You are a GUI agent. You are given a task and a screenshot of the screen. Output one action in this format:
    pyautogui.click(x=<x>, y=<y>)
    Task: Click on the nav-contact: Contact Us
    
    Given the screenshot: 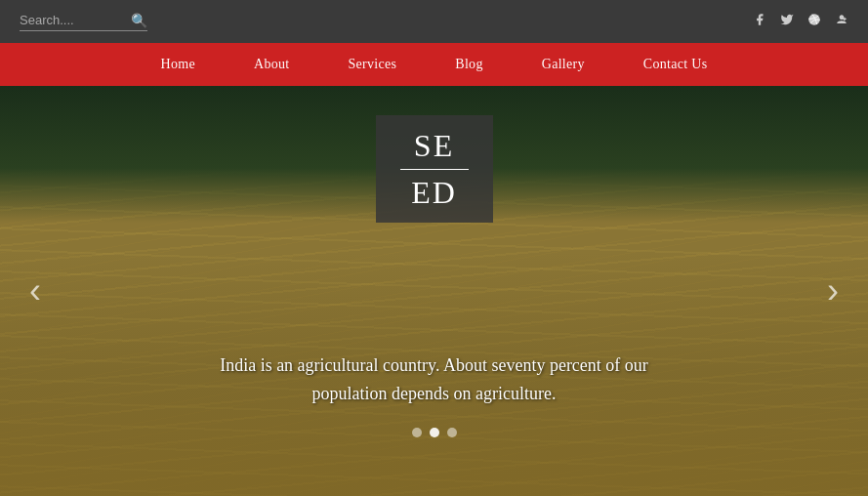 What is the action you would take?
    pyautogui.click(x=676, y=64)
    